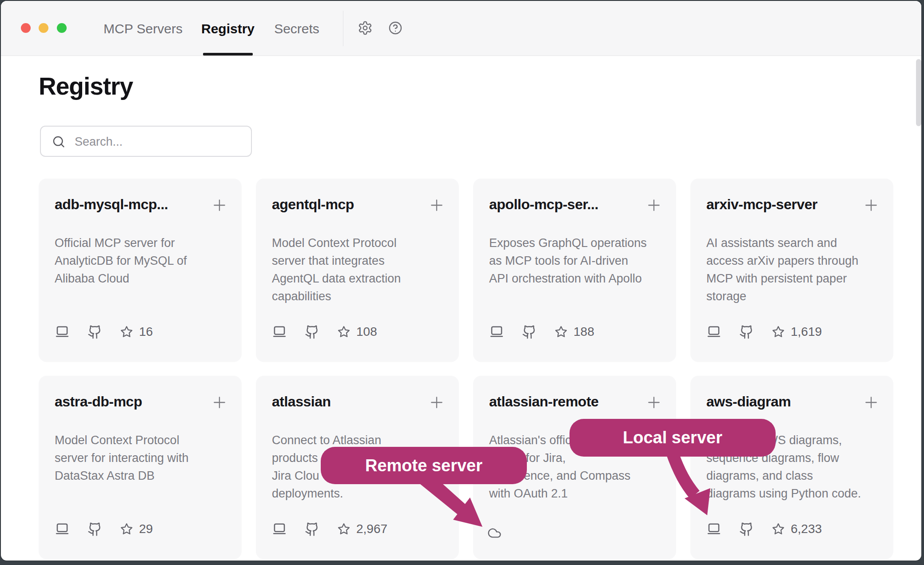 Image resolution: width=924 pixels, height=565 pixels. I want to click on server-name: apollo-mcp-ser..., so click(544, 204).